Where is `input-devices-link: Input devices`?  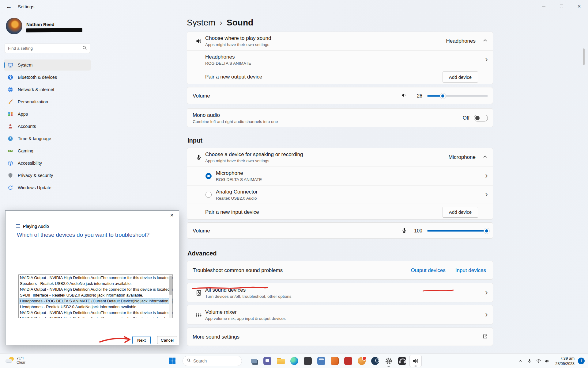
input-devices-link: Input devices is located at coordinates (471, 270).